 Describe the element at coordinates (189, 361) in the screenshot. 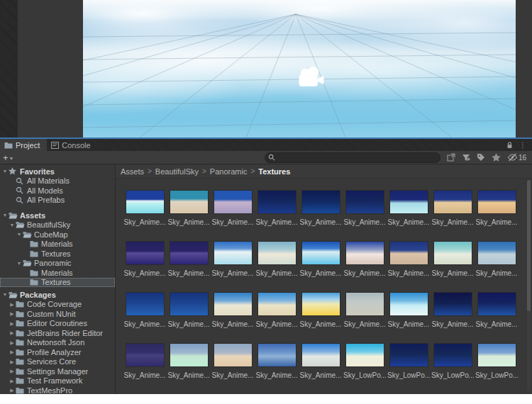

I see `asset-item-28: Sky_Anime...` at that location.